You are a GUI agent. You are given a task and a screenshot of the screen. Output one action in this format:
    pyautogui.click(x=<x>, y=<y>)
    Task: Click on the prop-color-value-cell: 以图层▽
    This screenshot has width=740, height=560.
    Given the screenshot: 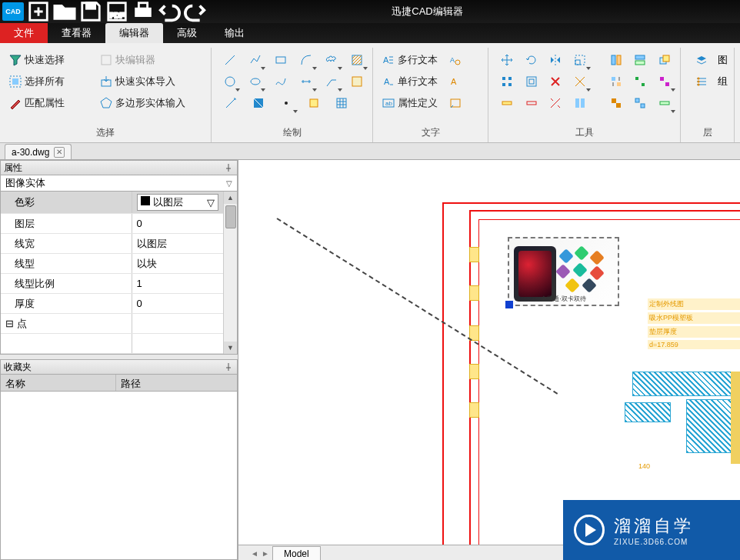 What is the action you would take?
    pyautogui.click(x=177, y=203)
    